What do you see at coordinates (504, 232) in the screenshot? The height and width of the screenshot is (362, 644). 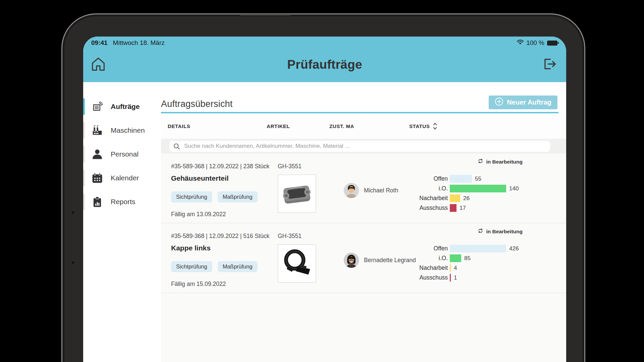 I see `status-label: in Bearbeitung` at bounding box center [504, 232].